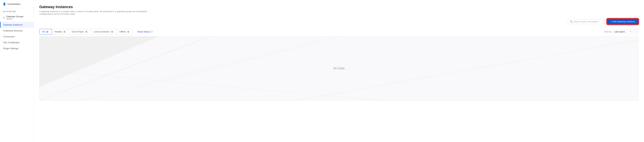 The image size is (644, 142). What do you see at coordinates (46, 32) in the screenshot?
I see `tab-all: All 0` at bounding box center [46, 32].